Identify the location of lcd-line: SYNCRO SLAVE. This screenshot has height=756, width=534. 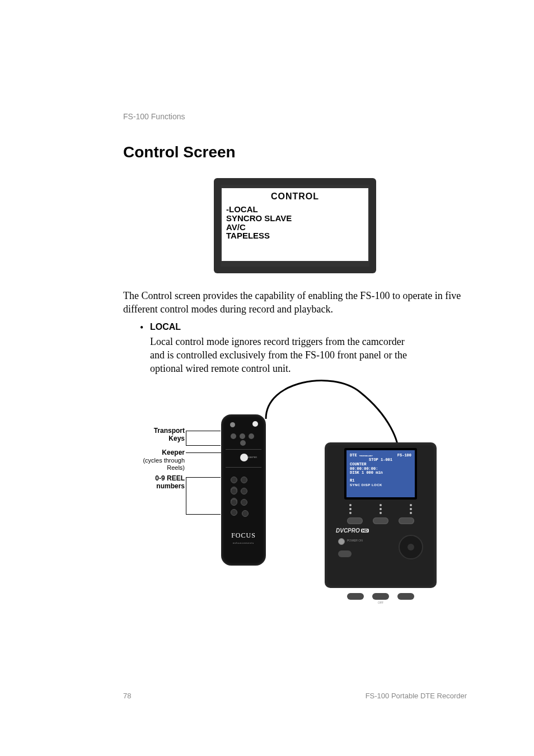
(295, 218).